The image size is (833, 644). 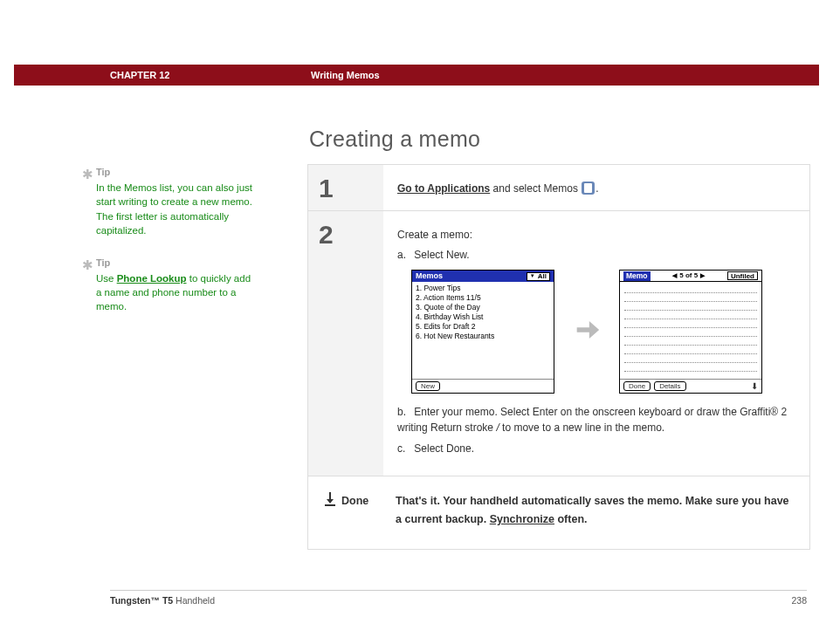 I want to click on palm-titlebar: Memos ▼All, so click(x=483, y=276).